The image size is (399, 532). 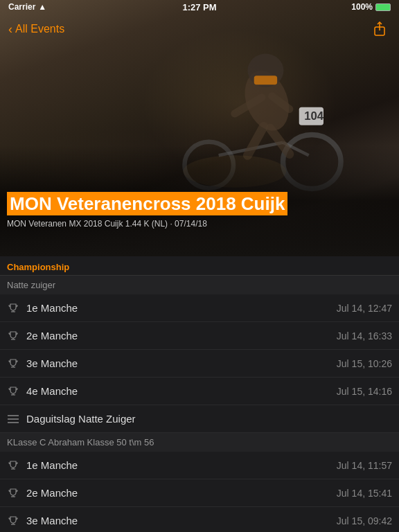 I want to click on item-label-kc-1: 1e Manche, so click(x=52, y=466).